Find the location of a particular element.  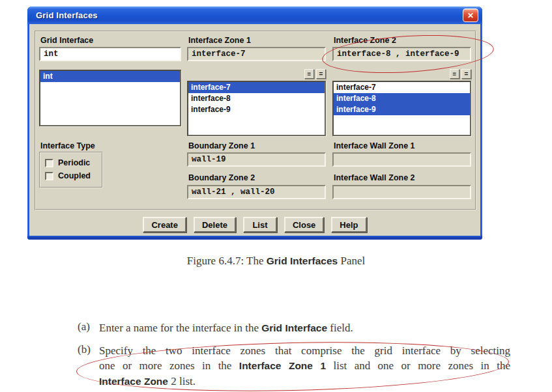

boundary-zone-1-label: Boundary Zone 1 is located at coordinates (222, 146).